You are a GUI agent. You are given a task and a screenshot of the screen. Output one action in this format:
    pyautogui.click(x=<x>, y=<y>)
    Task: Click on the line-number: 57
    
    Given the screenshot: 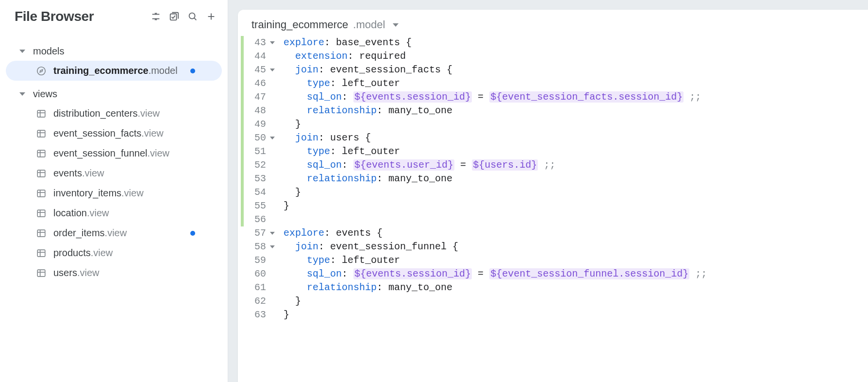 What is the action you would take?
    pyautogui.click(x=256, y=233)
    